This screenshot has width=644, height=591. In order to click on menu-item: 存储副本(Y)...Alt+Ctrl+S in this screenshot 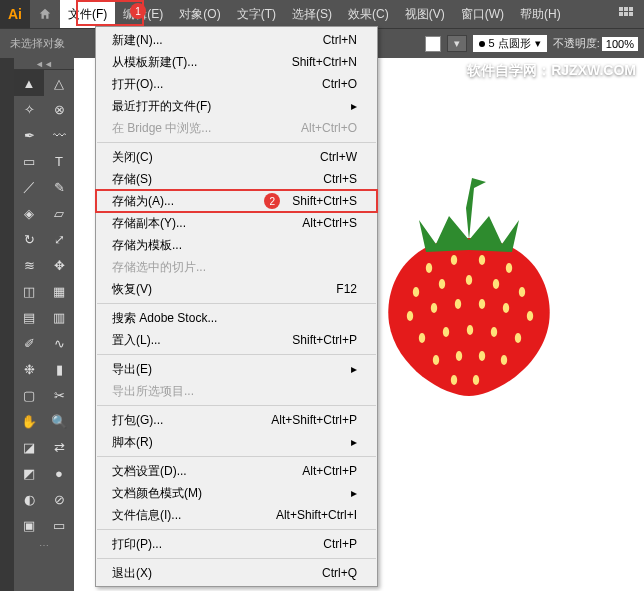, I will do `click(236, 223)`.